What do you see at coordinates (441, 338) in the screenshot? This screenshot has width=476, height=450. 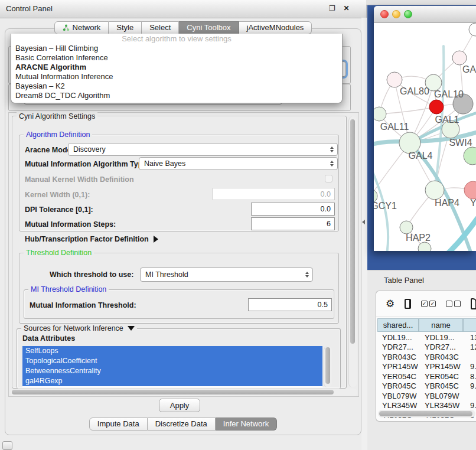 I see `cell-name: YDL19...` at bounding box center [441, 338].